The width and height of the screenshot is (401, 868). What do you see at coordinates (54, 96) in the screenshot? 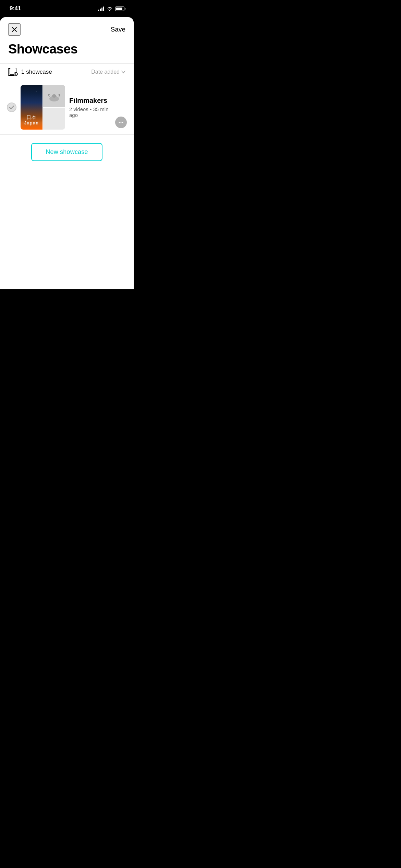
I see `thumb-top-right` at bounding box center [54, 96].